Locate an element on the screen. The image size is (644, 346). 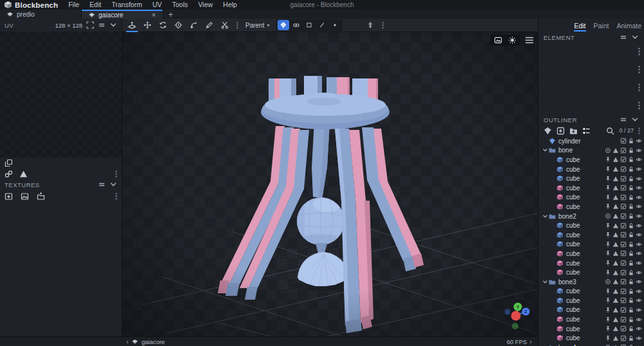
chevron-down-icon is located at coordinates (545, 150).